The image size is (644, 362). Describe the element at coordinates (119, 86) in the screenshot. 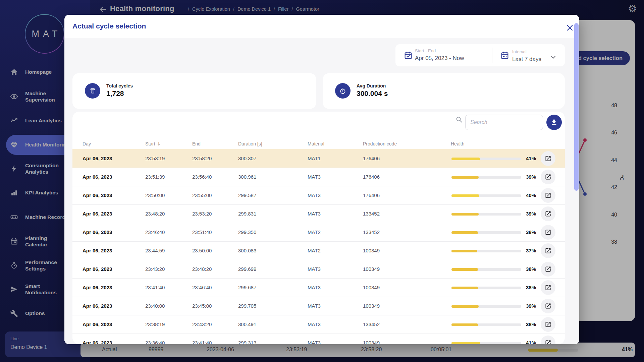

I see `total-cycles-label: Total cycles` at that location.